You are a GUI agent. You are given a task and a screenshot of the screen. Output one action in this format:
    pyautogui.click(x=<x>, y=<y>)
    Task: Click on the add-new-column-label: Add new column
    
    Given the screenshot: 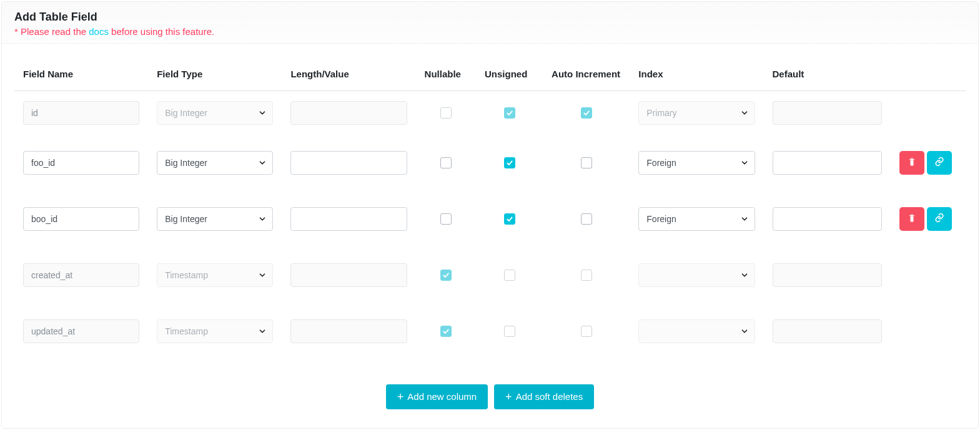 What is the action you would take?
    pyautogui.click(x=442, y=397)
    